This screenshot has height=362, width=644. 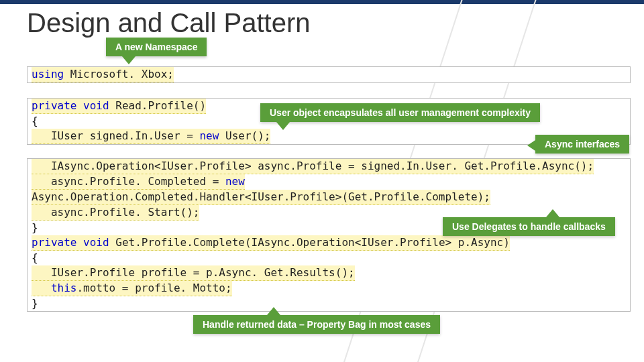 What do you see at coordinates (310, 243) in the screenshot?
I see `code-text: Get.Profile.Complete(IAsync.Operation<IU…` at bounding box center [310, 243].